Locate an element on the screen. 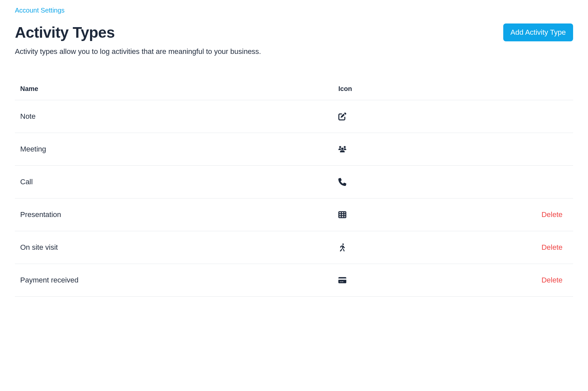  table-icon is located at coordinates (403, 215).